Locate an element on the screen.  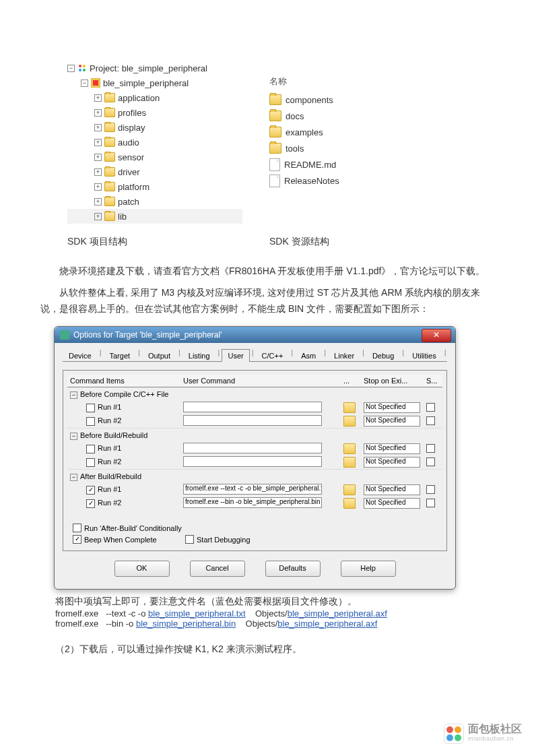
target-icon is located at coordinates (96, 83).